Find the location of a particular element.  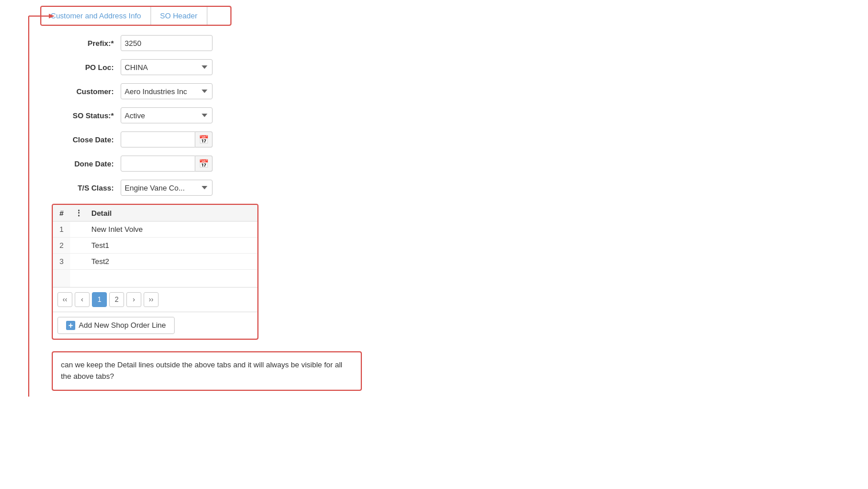

row-3-dots is located at coordinates (78, 262).